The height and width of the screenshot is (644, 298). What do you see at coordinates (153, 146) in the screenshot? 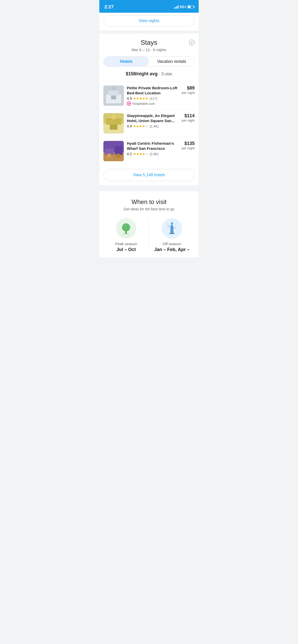
I see `hotel-name-3: Hyatt Centric Fisherman's Wharf San Fran…` at bounding box center [153, 146].